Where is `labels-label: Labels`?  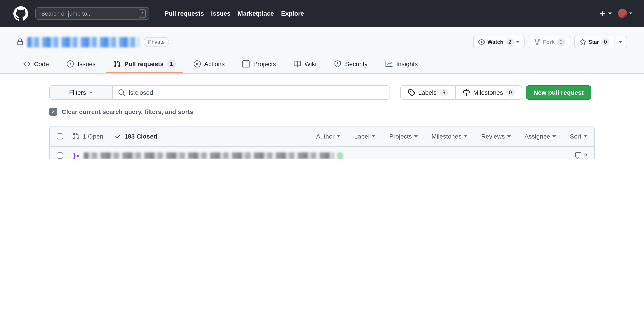
labels-label: Labels is located at coordinates (428, 92).